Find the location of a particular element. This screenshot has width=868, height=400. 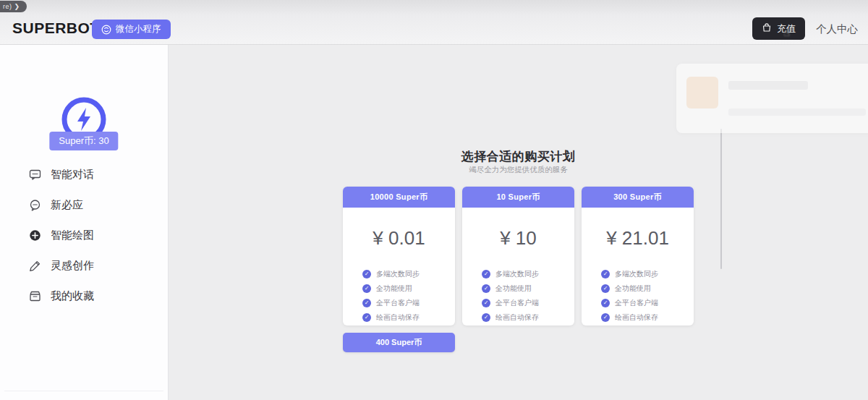

wechat-button-label: 微信小程序 is located at coordinates (139, 29).